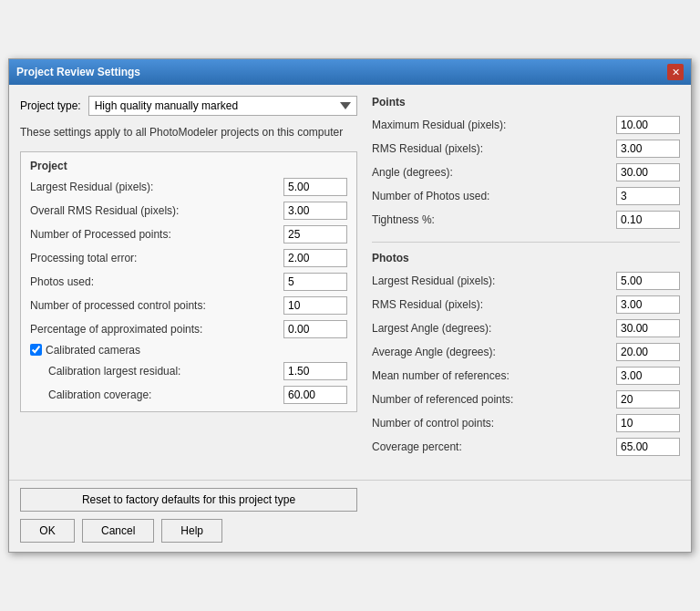 This screenshot has height=611, width=700. What do you see at coordinates (315, 395) in the screenshot?
I see `field-input-cal-coverage` at bounding box center [315, 395].